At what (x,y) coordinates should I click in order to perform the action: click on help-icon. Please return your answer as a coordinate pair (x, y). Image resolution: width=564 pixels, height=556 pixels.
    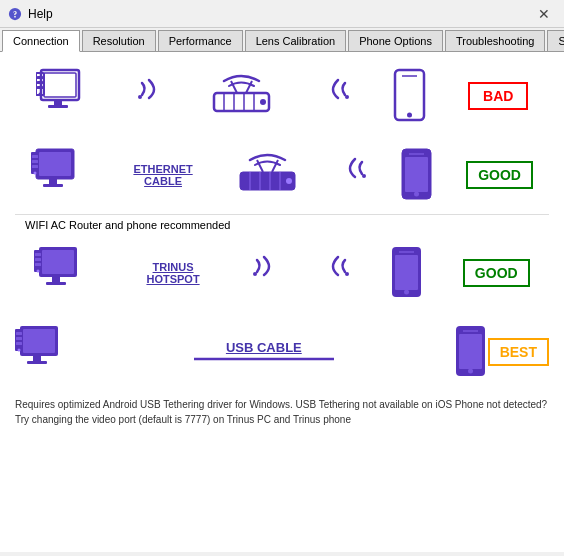
    Looking at the image, I should click on (15, 14).